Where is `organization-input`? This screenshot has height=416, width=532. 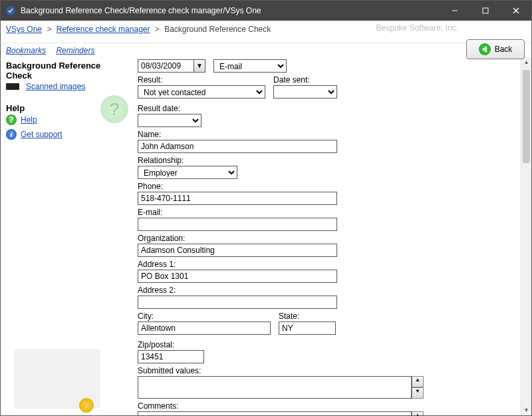 organization-input is located at coordinates (237, 250).